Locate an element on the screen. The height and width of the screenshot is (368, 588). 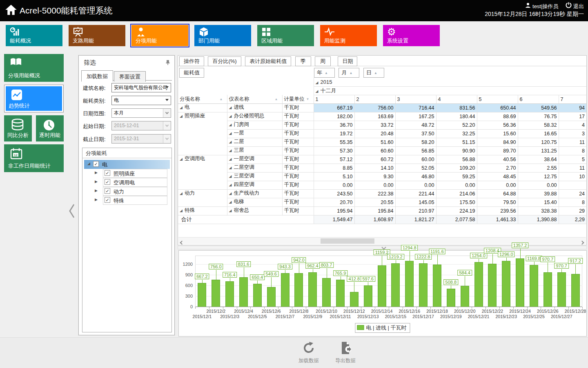
value-cell: 17 is located at coordinates (572, 116).